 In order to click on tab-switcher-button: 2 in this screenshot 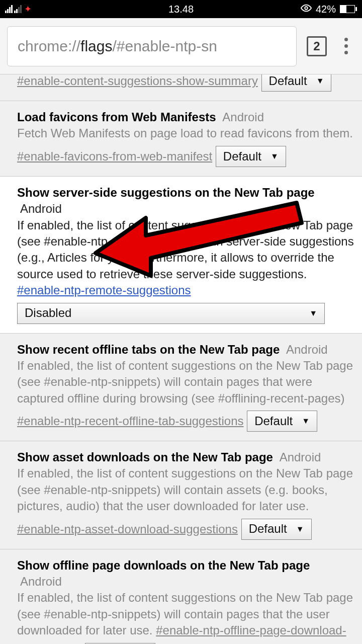, I will do `click(317, 46)`.